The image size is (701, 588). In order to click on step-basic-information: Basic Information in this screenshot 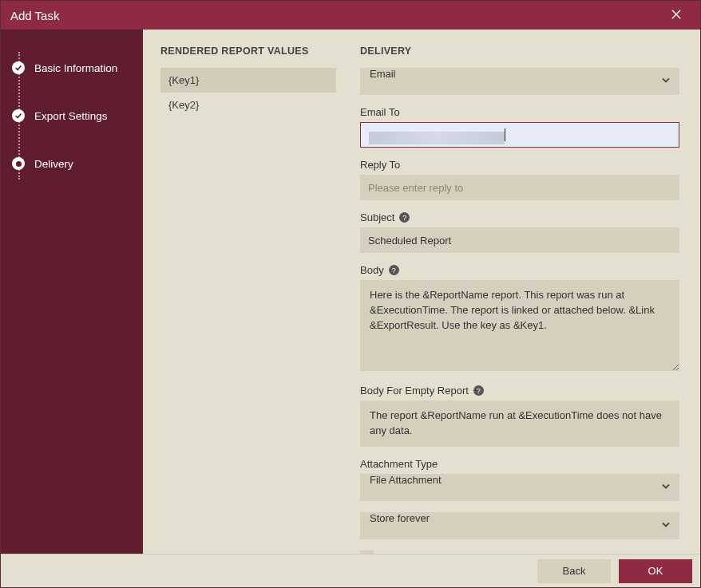, I will do `click(72, 68)`.